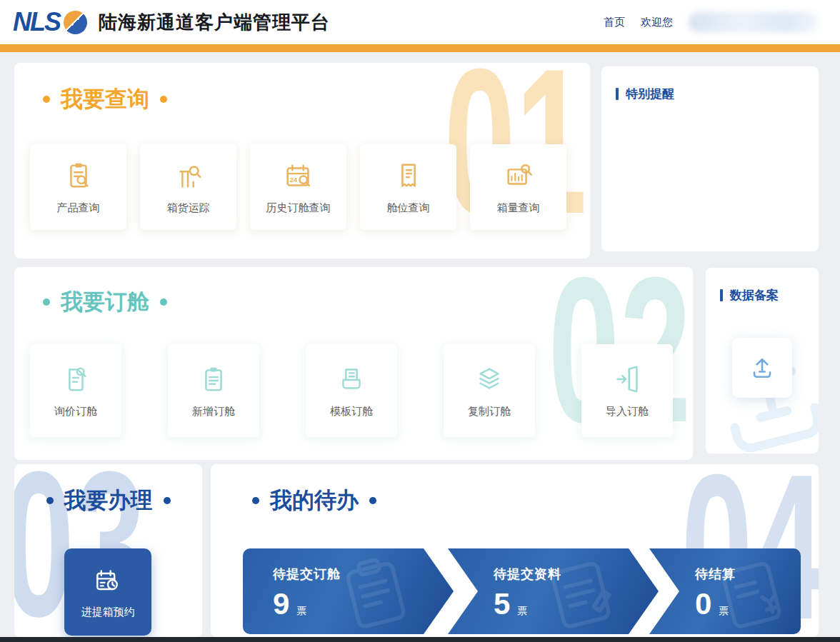 The width and height of the screenshot is (840, 642). What do you see at coordinates (105, 99) in the screenshot?
I see `section-query-title: 我要查询` at bounding box center [105, 99].